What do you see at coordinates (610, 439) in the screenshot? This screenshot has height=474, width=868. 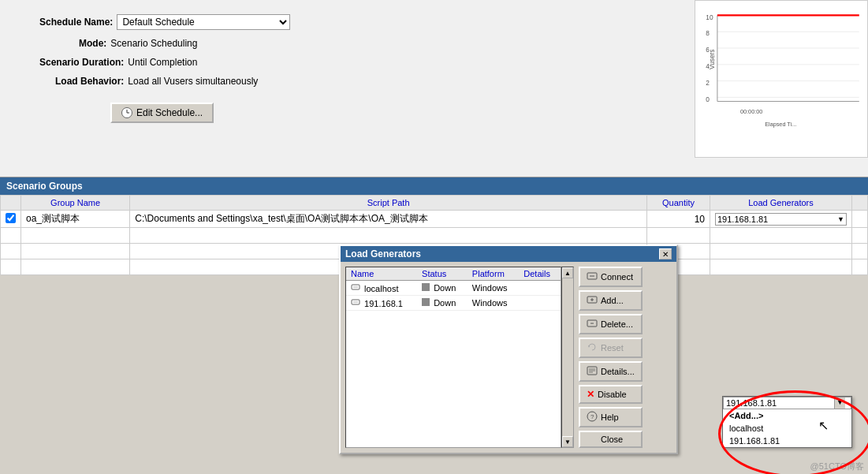 I see `close-button: Close` at bounding box center [610, 439].